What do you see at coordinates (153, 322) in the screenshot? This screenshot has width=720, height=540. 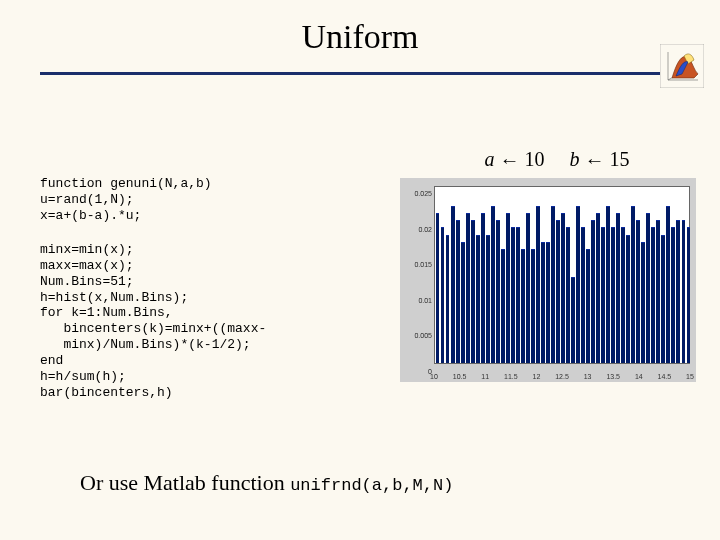 I see `code-block-bottom: minx=min(x); maxx=max(x); Num.Bins=51; h…` at bounding box center [153, 322].